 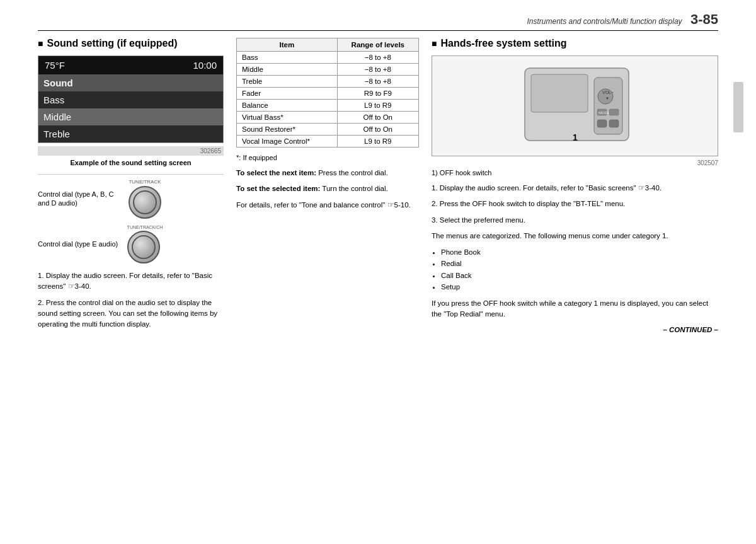 What do you see at coordinates (328, 82) in the screenshot?
I see `table-row: Treble −8 to +8` at bounding box center [328, 82].